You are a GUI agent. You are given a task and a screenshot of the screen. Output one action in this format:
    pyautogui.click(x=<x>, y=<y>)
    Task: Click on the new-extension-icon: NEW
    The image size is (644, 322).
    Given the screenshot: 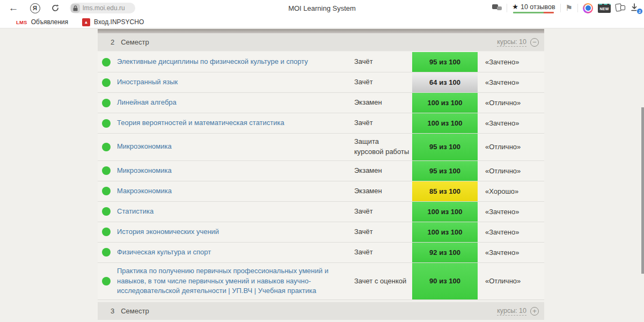 What is the action you would take?
    pyautogui.click(x=604, y=9)
    